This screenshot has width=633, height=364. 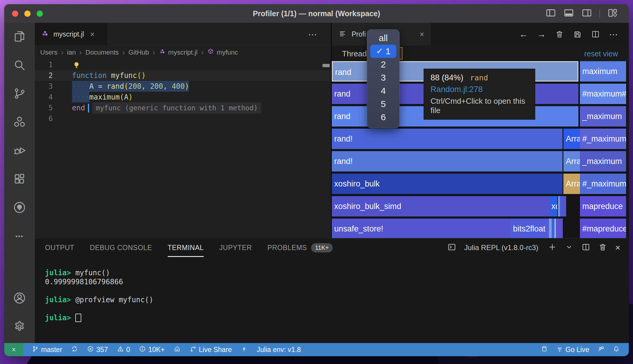 I want to click on flame-cell-maximum: maximum, so click(x=603, y=71).